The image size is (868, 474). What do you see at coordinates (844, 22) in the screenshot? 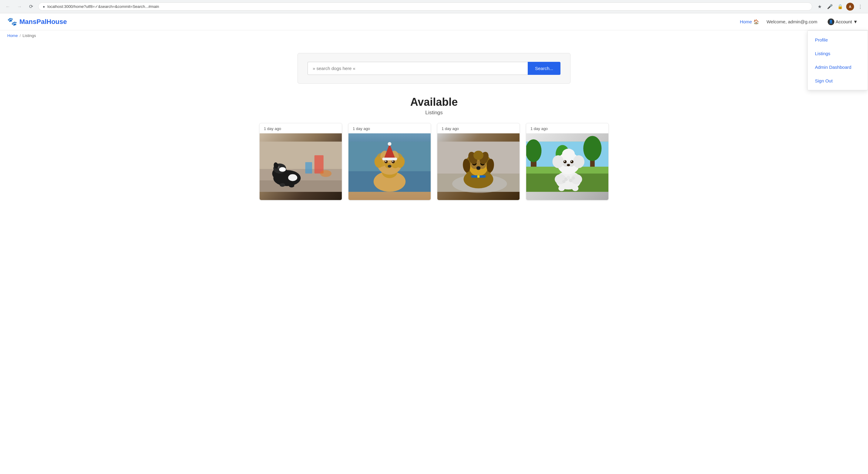
I see `account-label: Account` at bounding box center [844, 22].